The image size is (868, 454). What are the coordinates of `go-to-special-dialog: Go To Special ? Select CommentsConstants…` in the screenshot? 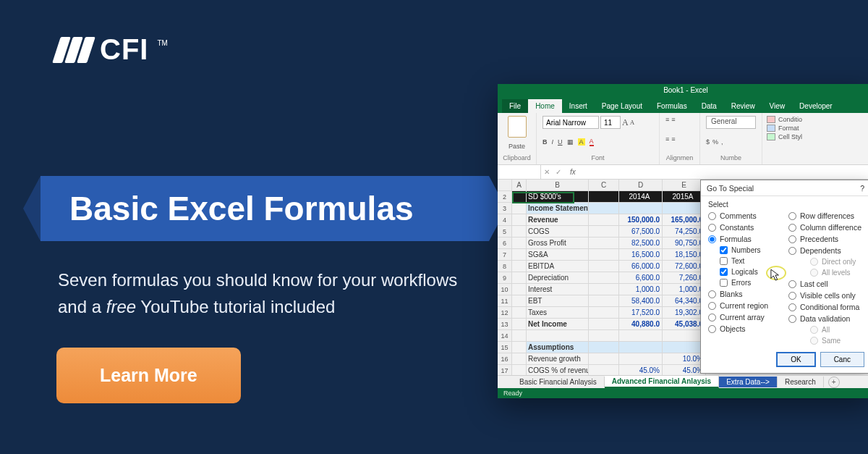 It's located at (784, 277).